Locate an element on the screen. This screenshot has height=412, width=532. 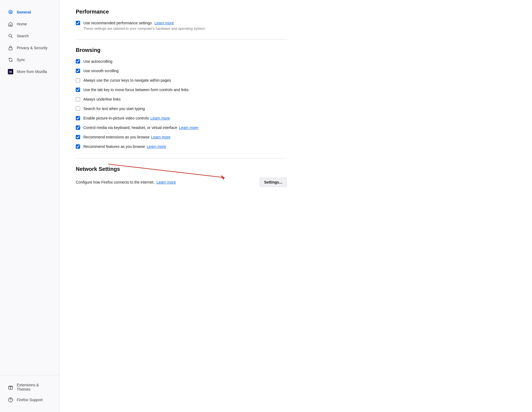
browsing-label-text-recommend_feat: Recommend features as you browse is located at coordinates (114, 147).